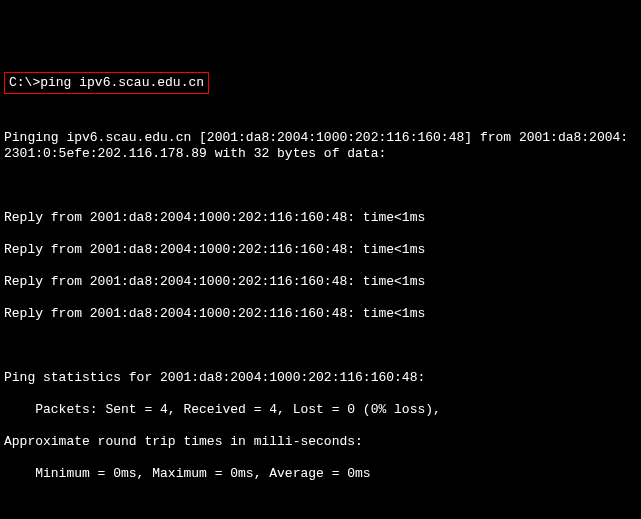 This screenshot has width=641, height=519. I want to click on command-line-1: C:\>ping ipv6.scau.edu.cn, so click(106, 83).